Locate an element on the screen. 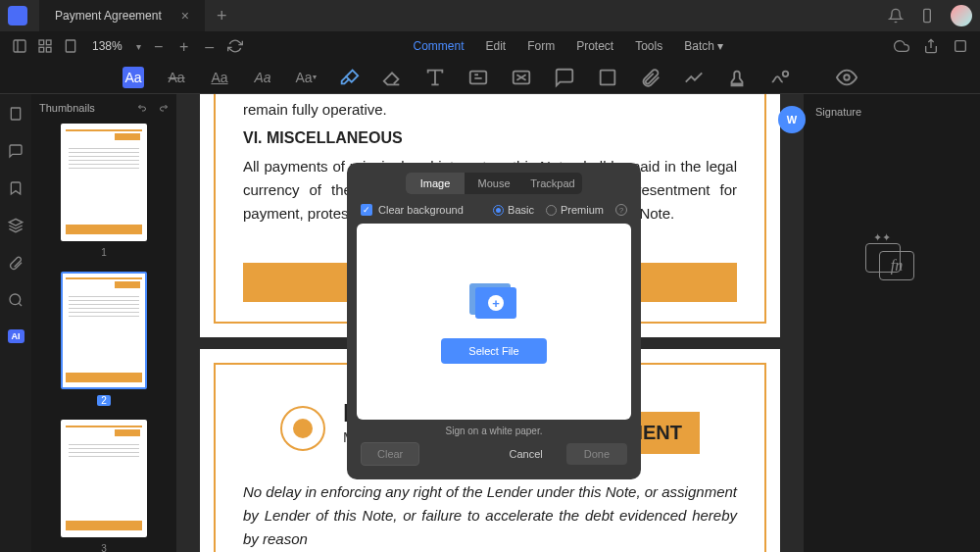 This screenshot has width=980, height=552. radio-icon is located at coordinates (551, 210).